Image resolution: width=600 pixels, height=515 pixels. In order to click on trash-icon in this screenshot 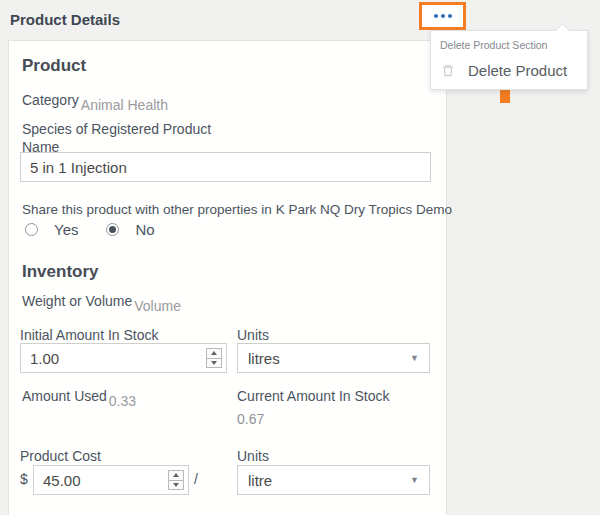, I will do `click(448, 70)`.